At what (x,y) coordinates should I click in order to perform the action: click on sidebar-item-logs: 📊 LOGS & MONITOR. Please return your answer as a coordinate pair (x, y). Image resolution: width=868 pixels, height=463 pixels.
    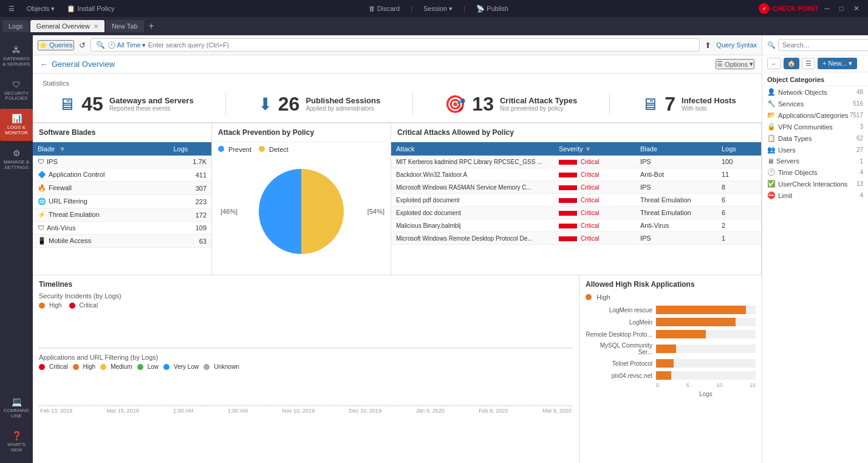
    Looking at the image, I should click on (16, 125).